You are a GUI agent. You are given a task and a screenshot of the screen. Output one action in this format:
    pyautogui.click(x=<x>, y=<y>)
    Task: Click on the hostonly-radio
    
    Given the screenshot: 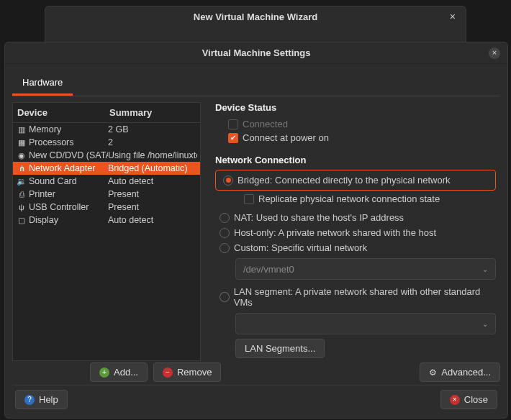 What is the action you would take?
    pyautogui.click(x=225, y=233)
    